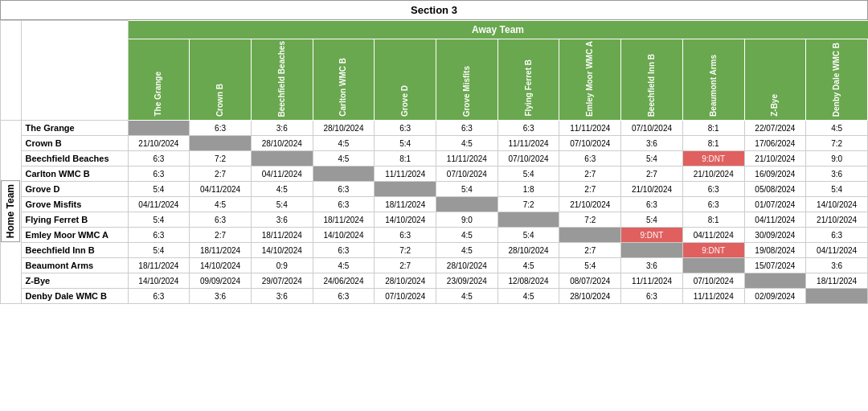  What do you see at coordinates (529, 143) in the screenshot?
I see `data-cell: 11/11/2024` at bounding box center [529, 143].